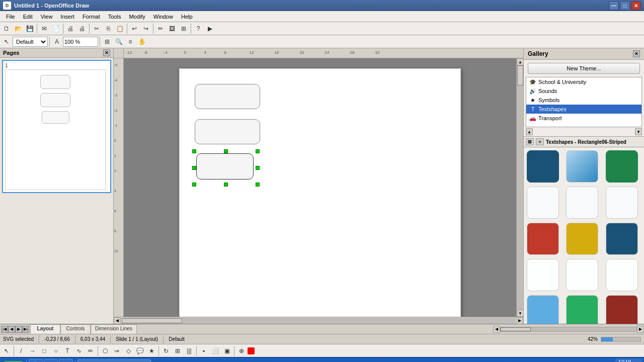 The height and width of the screenshot is (362, 644). Describe the element at coordinates (640, 329) in the screenshot. I see `tab-scroll-right: ▶` at that location.